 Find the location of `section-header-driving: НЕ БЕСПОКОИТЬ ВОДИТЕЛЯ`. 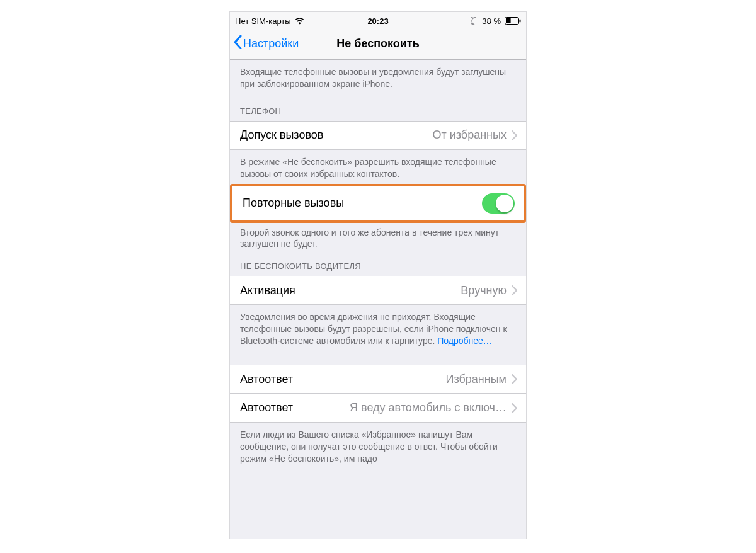

section-header-driving: НЕ БЕСПОКОИТЬ ВОДИТЕЛЯ is located at coordinates (378, 266).